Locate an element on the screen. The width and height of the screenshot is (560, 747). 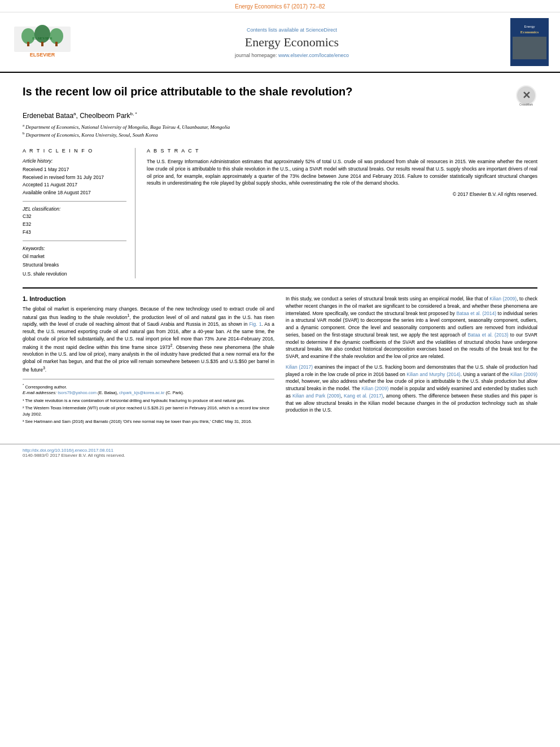
bataa2014-link: Bataa et al. (2014) is located at coordinates (476, 313).